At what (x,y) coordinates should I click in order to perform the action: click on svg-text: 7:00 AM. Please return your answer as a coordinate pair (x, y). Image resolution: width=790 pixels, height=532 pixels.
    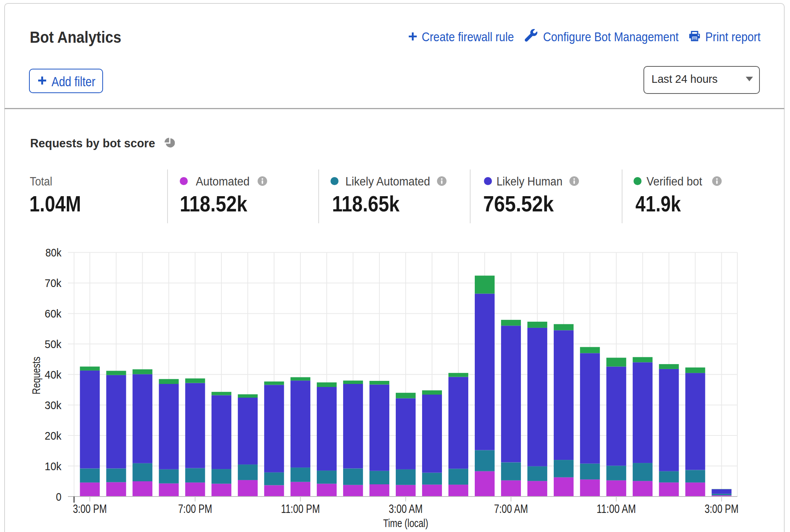
    Looking at the image, I should click on (511, 509).